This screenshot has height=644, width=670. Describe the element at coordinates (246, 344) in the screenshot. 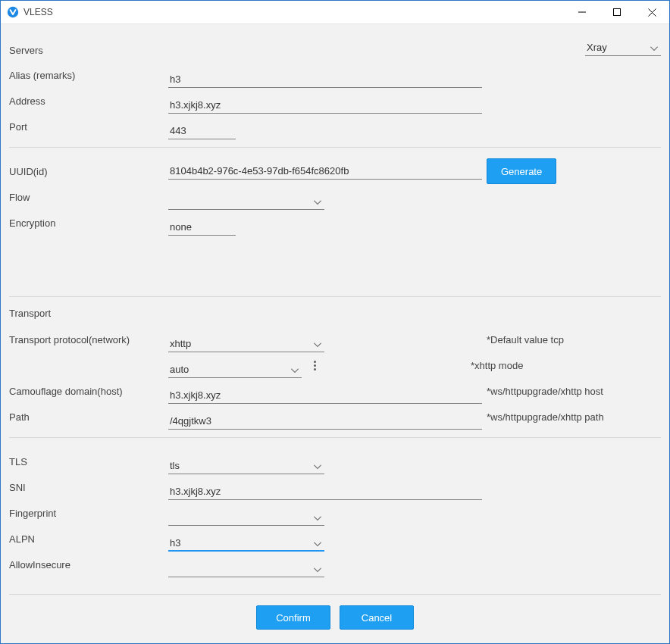

I see `transport-protocol-select: xhttp` at that location.